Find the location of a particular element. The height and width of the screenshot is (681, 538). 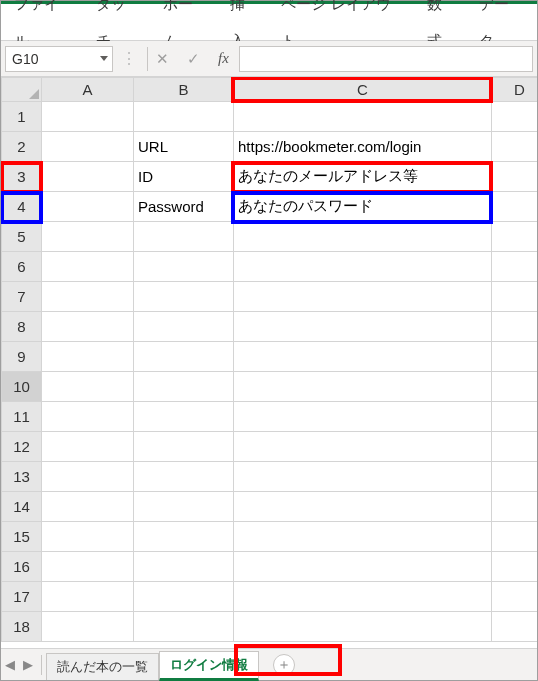

row-header: 2 is located at coordinates (22, 147).